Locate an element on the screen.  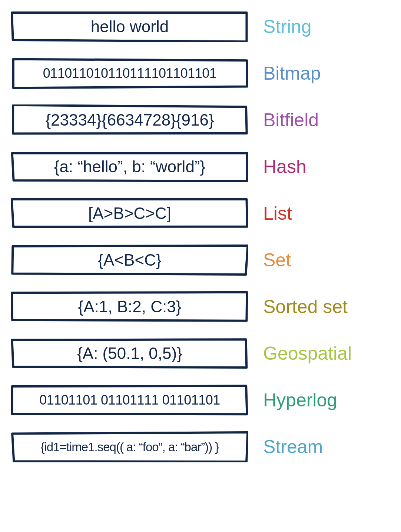
value-text: {id1=time1.seq(( a: “foo”, a: “bar”)) } is located at coordinates (130, 447).